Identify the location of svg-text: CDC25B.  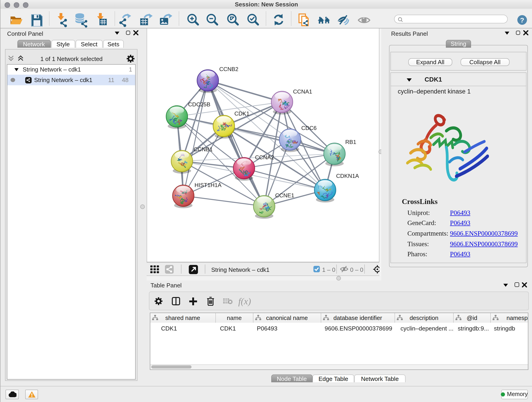
(199, 104).